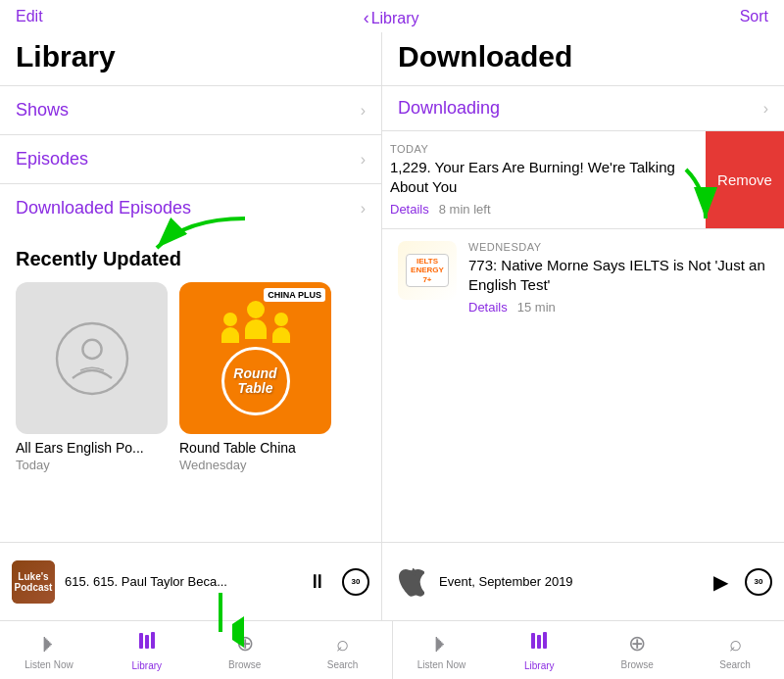  Describe the element at coordinates (52, 159) in the screenshot. I see `episodes-link: Episodes` at that location.